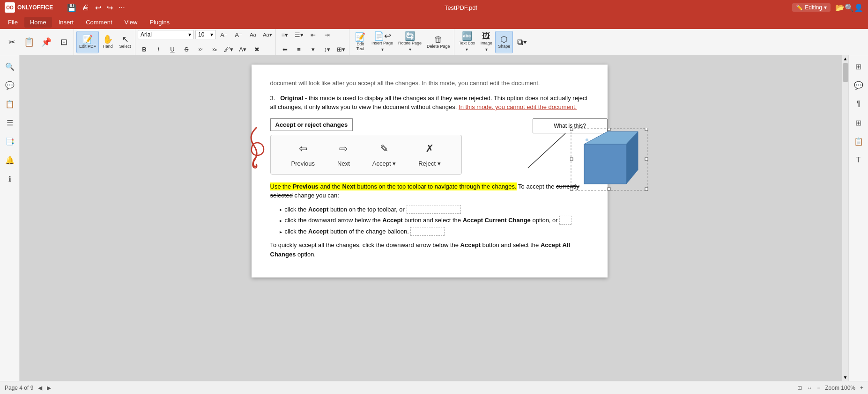 The height and width of the screenshot is (394, 868). What do you see at coordinates (238, 35) in the screenshot?
I see `font-decrease-button: A⁻` at bounding box center [238, 35].